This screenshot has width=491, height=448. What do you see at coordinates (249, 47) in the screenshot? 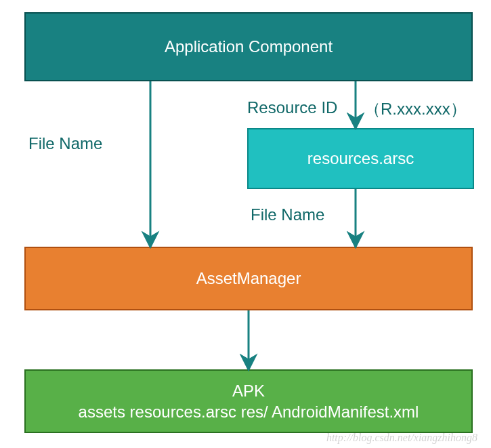
I see `application-component-label: Application Component` at bounding box center [249, 47].